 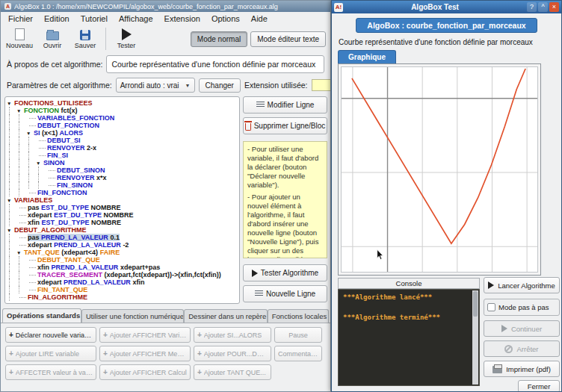 I want to click on button-ajouter-afficher-message: +Ajouter AFFICHER Message, so click(x=145, y=354).